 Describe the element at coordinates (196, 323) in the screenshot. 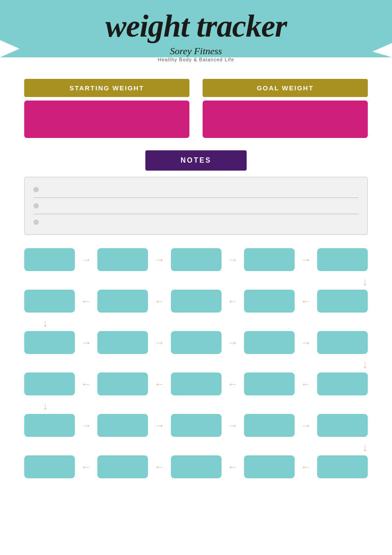

I see `arrow-down-2: ↓` at that location.